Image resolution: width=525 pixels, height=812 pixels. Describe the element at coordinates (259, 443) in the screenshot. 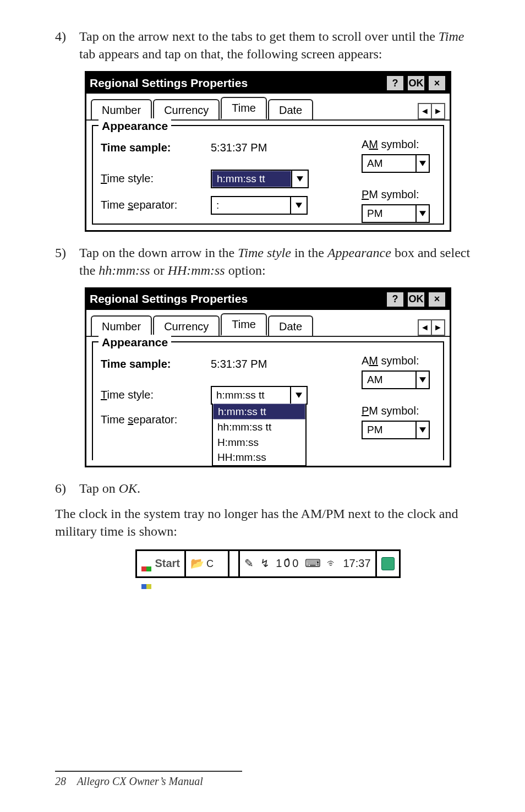

I see `time-style-option: H:mm:ss` at that location.